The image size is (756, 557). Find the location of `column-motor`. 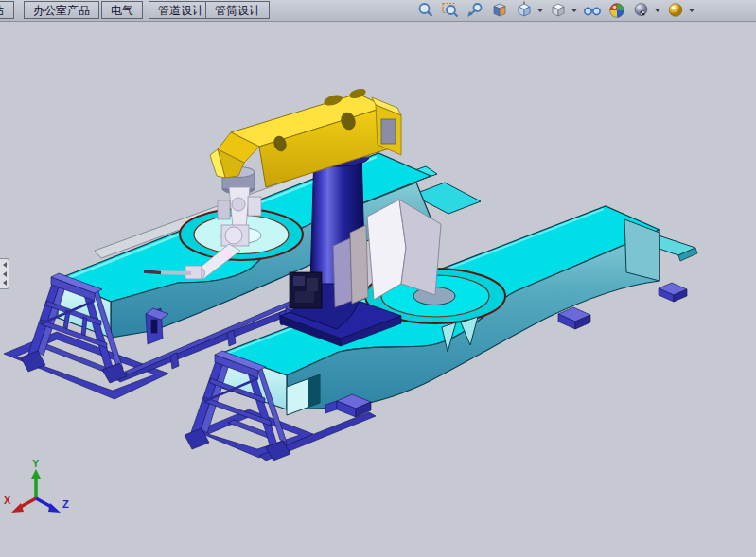

column-motor is located at coordinates (306, 290).